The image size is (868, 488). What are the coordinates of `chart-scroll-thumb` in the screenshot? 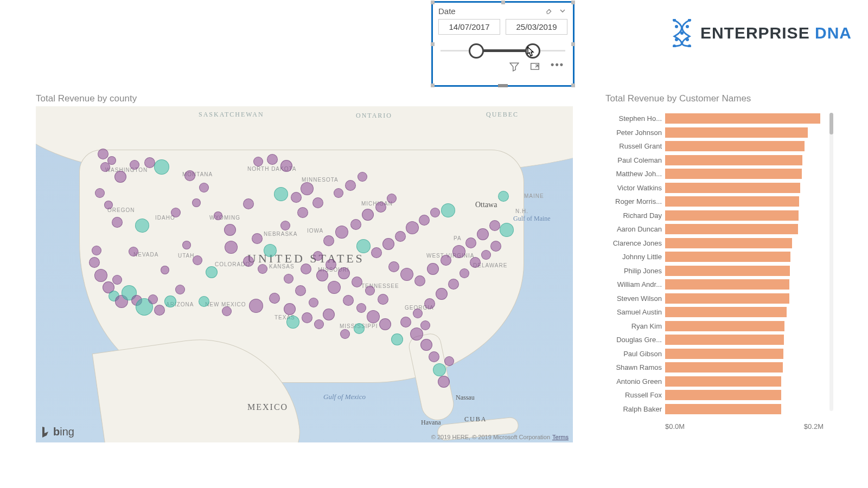 It's located at (831, 124).